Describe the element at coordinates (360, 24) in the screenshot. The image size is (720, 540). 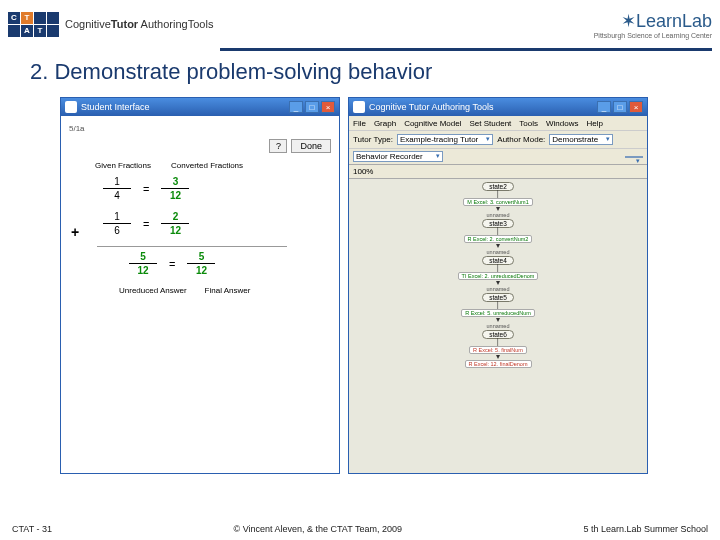
I see `header-bar: C T A T CognitiveTutor AuthoringTools ✶L…` at that location.